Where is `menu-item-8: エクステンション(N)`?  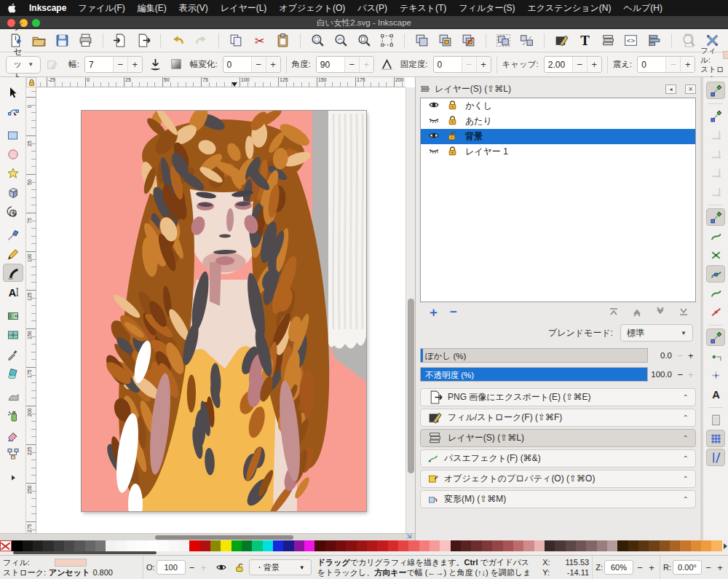 menu-item-8: エクステンション(N) is located at coordinates (569, 9).